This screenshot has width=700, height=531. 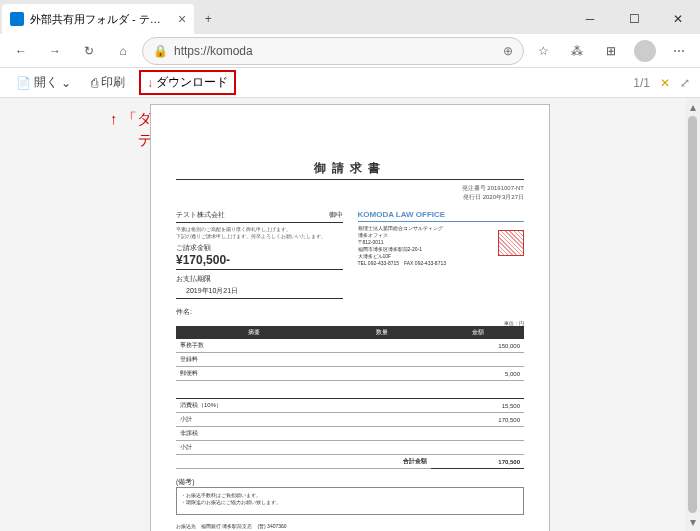 I want to click on folder-icon: 📄, so click(x=24, y=83).